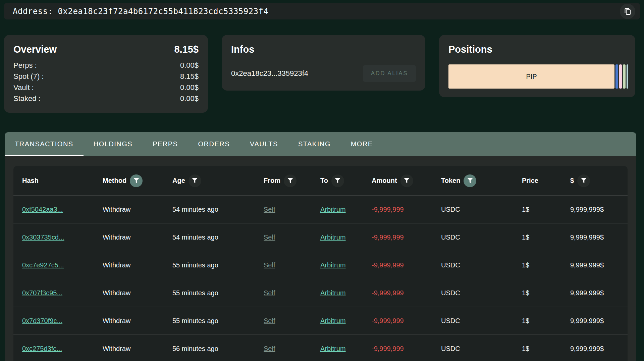 The width and height of the screenshot is (644, 361). What do you see at coordinates (272, 180) in the screenshot?
I see `column-label: From` at bounding box center [272, 180].